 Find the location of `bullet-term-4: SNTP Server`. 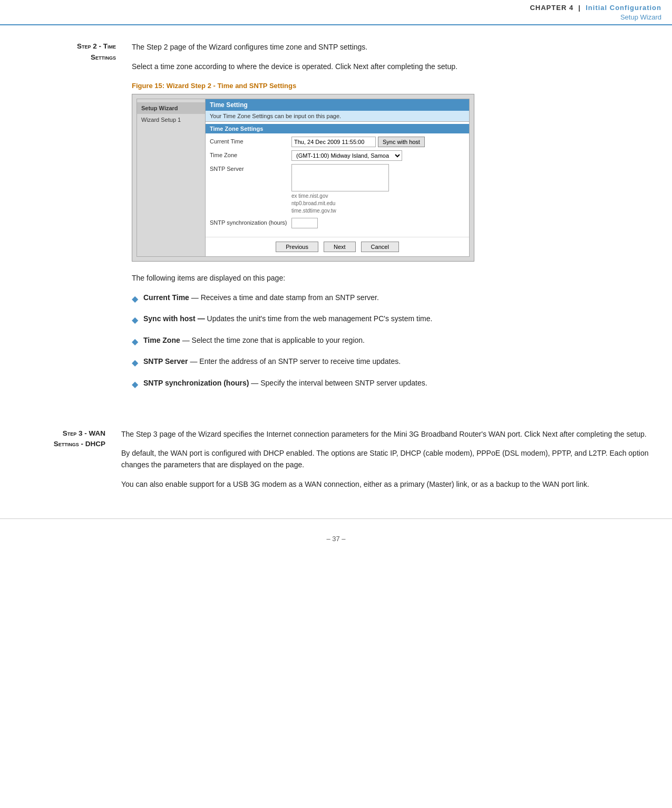

bullet-term-4: SNTP Server is located at coordinates (165, 361).